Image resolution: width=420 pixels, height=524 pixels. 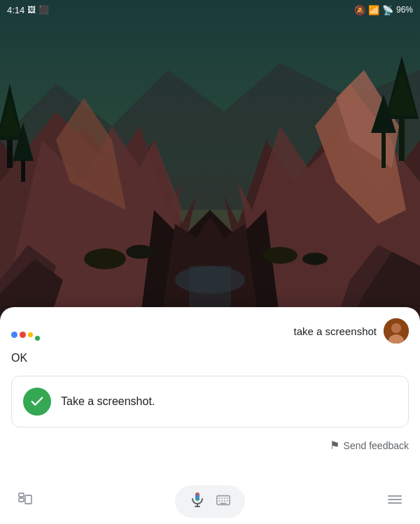 I want to click on status-photo-icon: 🖼, so click(x=31, y=10).